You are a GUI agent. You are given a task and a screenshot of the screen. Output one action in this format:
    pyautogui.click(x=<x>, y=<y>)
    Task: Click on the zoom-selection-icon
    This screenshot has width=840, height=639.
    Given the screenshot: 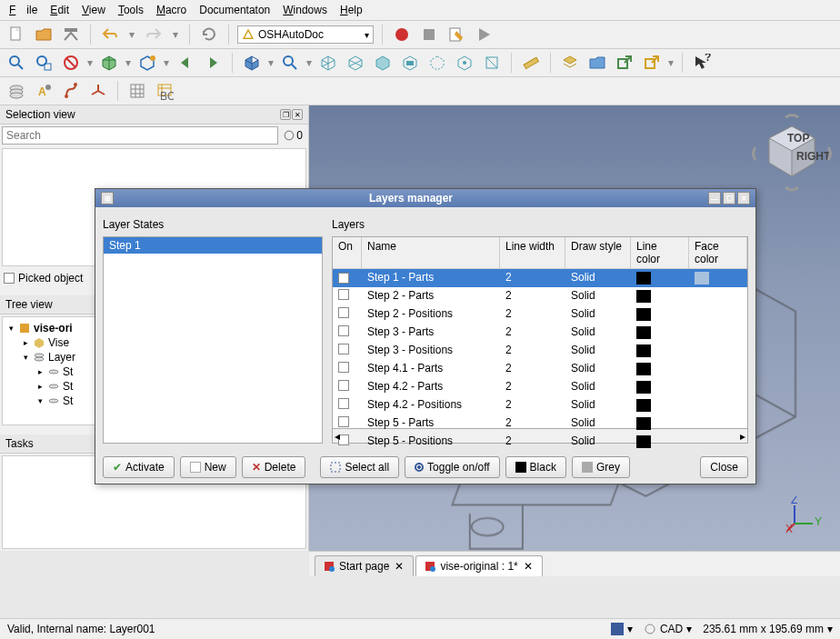 What is the action you would take?
    pyautogui.click(x=44, y=63)
    